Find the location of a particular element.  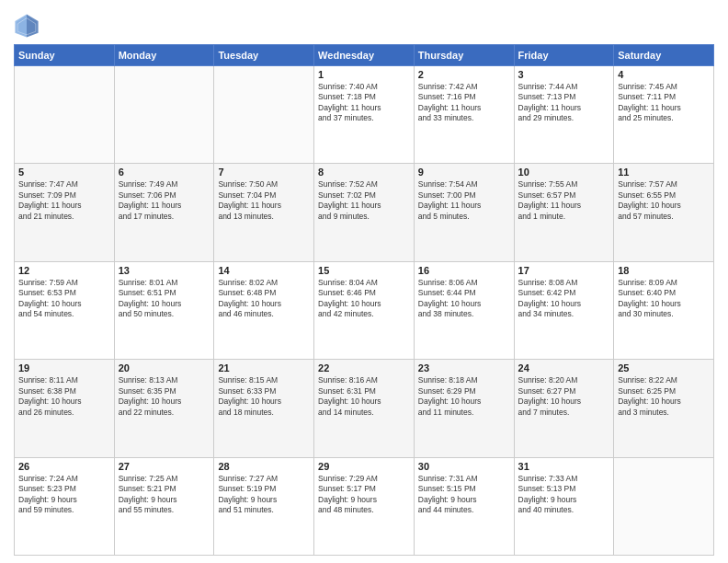

col-header-tuesday: Tuesday is located at coordinates (265, 55).